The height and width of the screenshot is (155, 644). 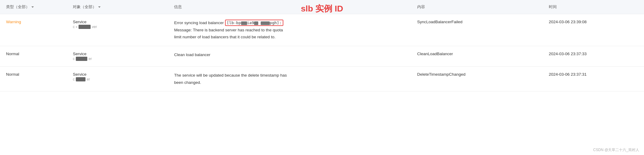 I want to click on time-value: 2024-03-06 23:37:33, so click(x=568, y=54).